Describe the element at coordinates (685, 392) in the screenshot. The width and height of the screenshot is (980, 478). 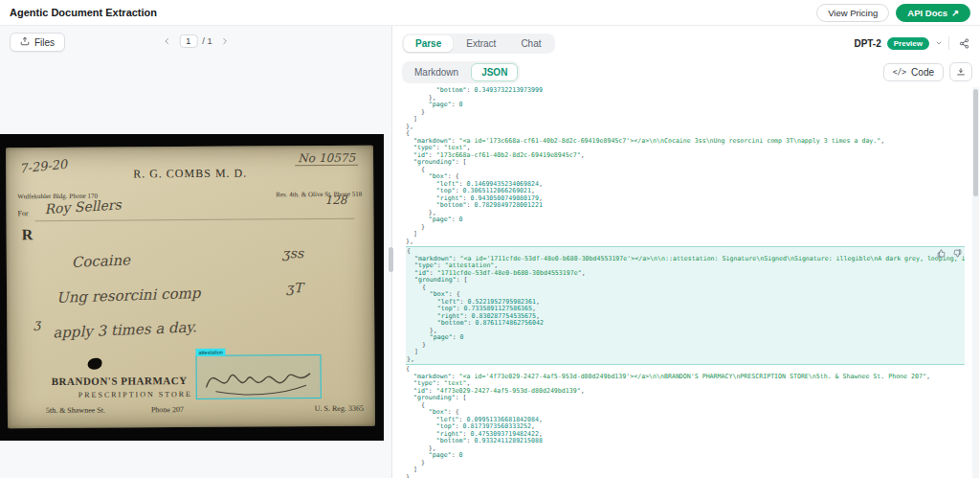
I see `code-line: "id": "4f73e029-2427-4af5-953d-d80d249bd…` at that location.